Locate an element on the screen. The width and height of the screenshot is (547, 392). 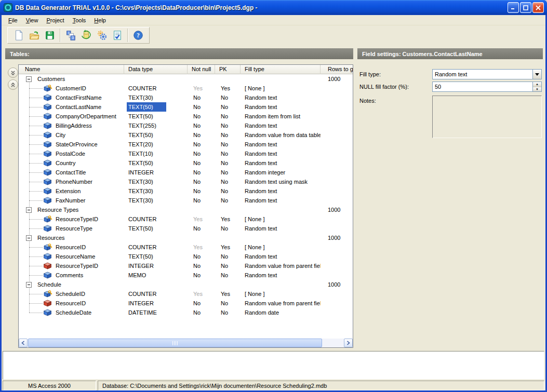
new-document-button is located at coordinates (19, 35).